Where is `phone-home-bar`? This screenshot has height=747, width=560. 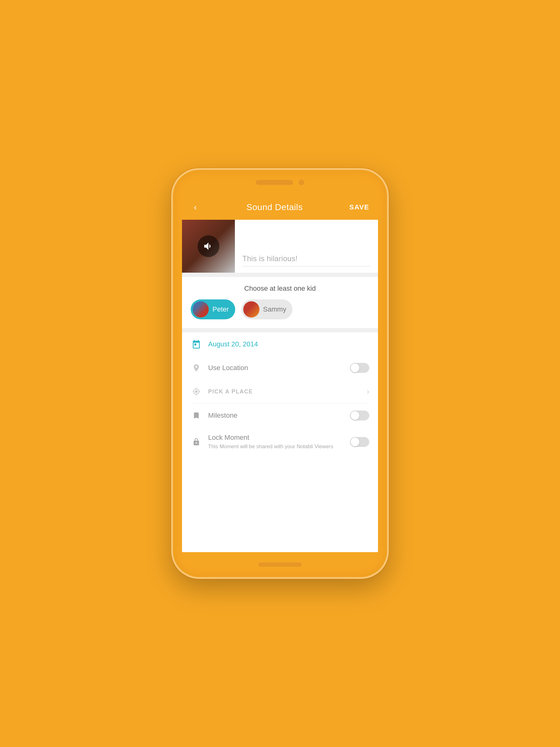
phone-home-bar is located at coordinates (280, 565).